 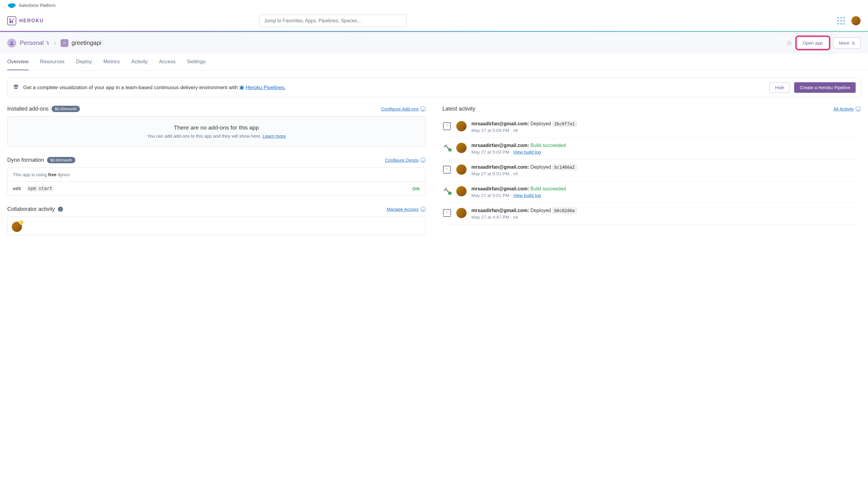 I want to click on heroku-logo-icon, so click(x=12, y=21).